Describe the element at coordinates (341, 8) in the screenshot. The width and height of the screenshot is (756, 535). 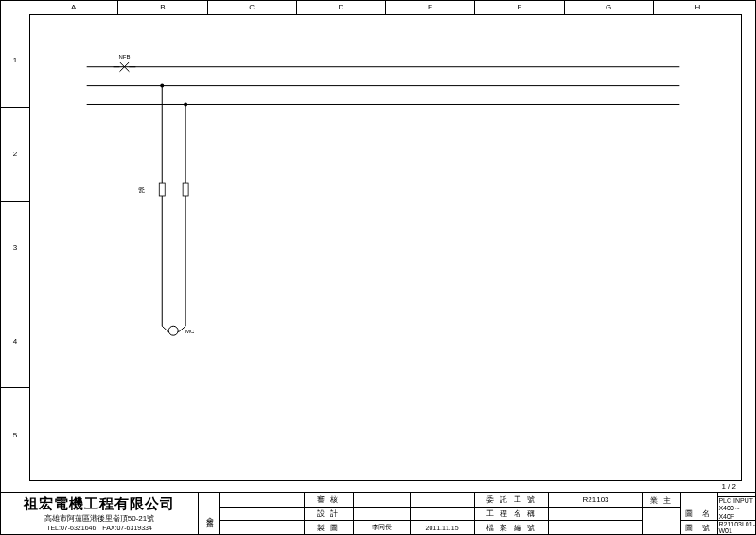
I see `col-label: D` at that location.